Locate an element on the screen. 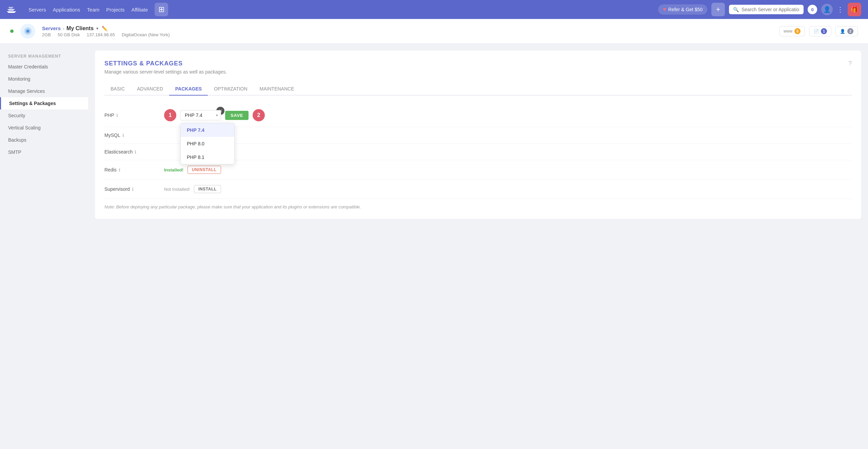 The width and height of the screenshot is (868, 449). php-option-74: PHP 7.4 is located at coordinates (208, 130).